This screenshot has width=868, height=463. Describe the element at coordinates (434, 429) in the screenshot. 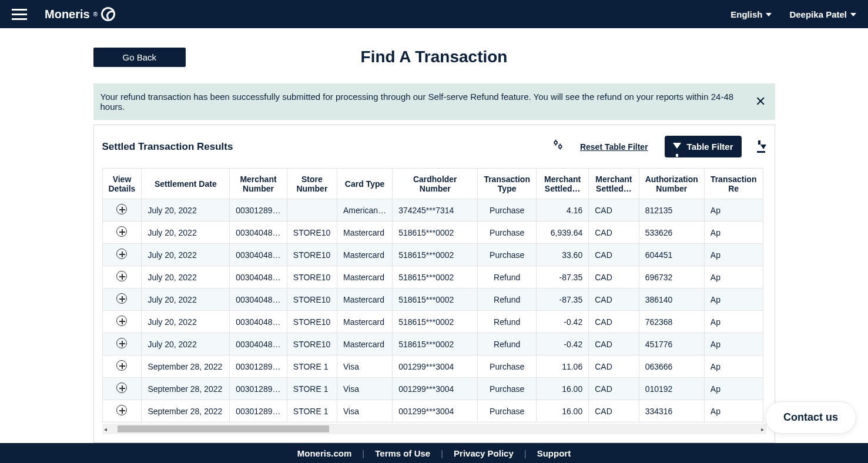

I see `horizontal-scrollbar: ◂ ▸` at that location.